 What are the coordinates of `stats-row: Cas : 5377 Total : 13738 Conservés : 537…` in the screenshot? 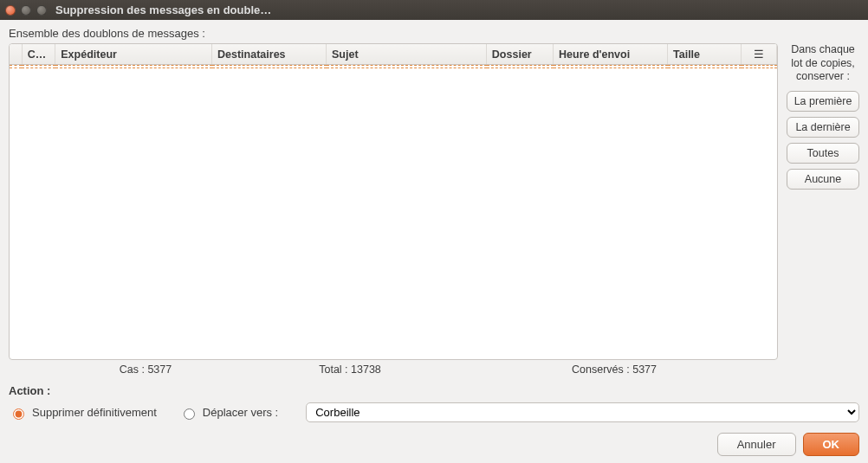 It's located at (393, 368).